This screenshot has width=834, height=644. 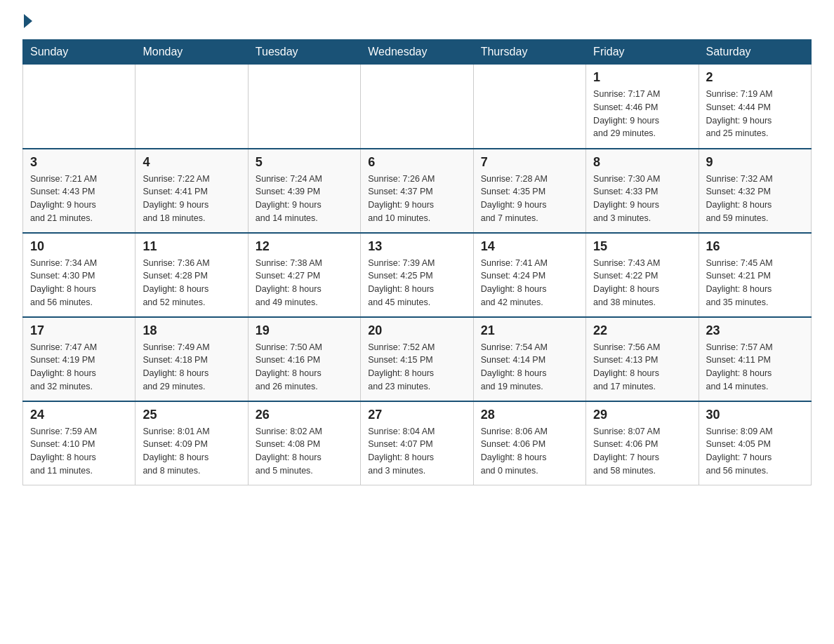 What do you see at coordinates (417, 199) in the screenshot?
I see `day-info: Sunrise: 7:26 AM Sunset: 4:37 PM Dayligh…` at bounding box center [417, 199].